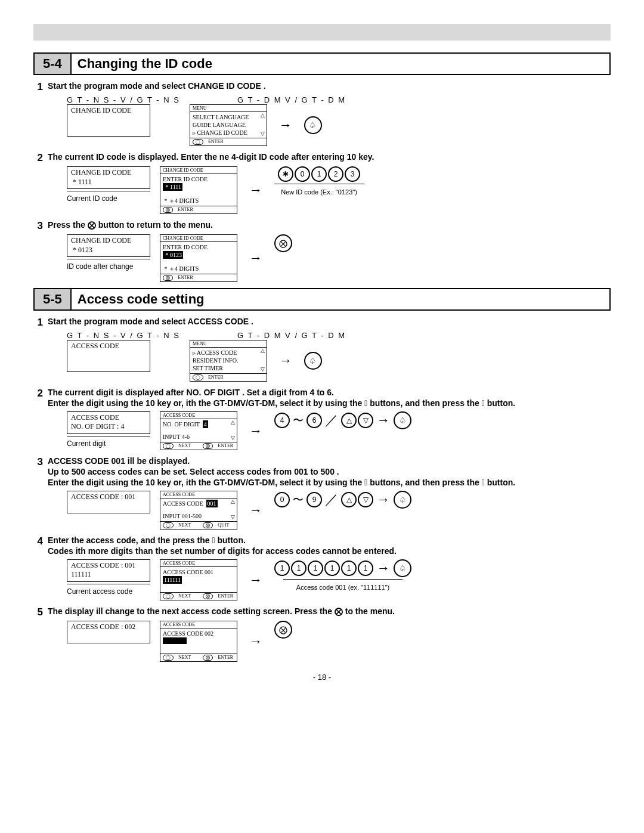 This screenshot has width=644, height=833. What do you see at coordinates (329, 225) in the screenshot?
I see `step-text: Press the ⨂ button to return to the menu…` at bounding box center [329, 225].